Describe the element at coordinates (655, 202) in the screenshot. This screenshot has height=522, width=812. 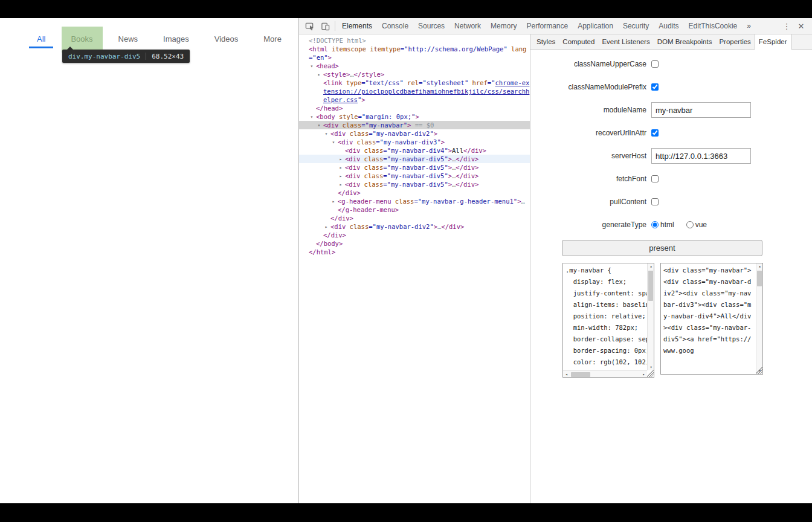
I see `pullContent-checkbox` at that location.